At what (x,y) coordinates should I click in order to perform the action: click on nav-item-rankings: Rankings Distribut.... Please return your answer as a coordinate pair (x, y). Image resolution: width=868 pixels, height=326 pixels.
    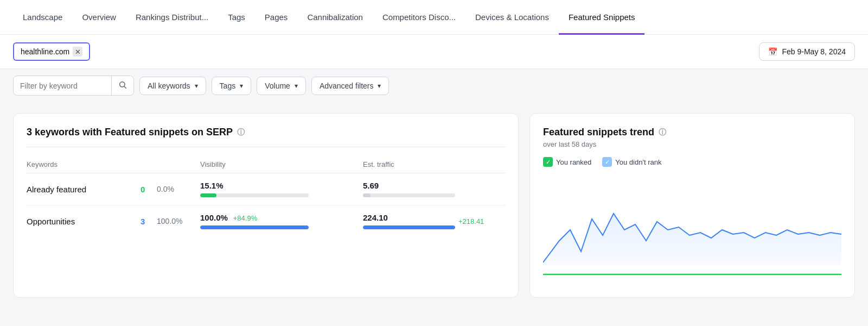
    Looking at the image, I should click on (172, 17).